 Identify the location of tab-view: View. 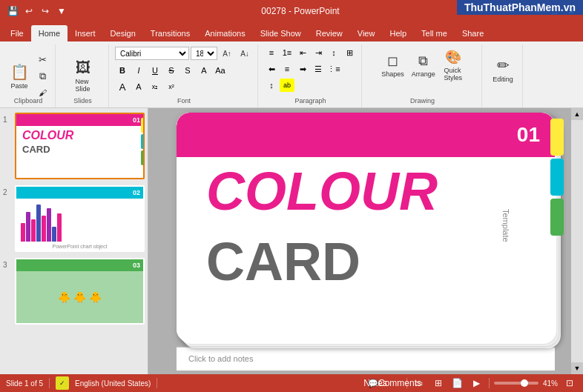
(366, 33).